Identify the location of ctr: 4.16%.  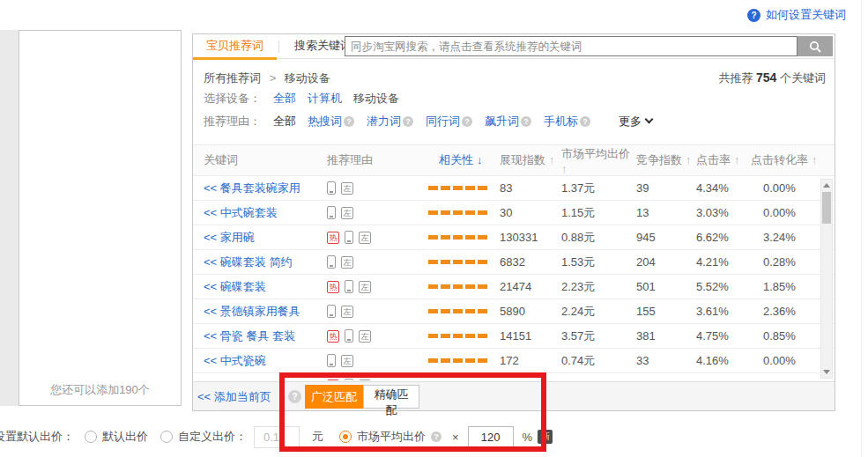
(723, 361).